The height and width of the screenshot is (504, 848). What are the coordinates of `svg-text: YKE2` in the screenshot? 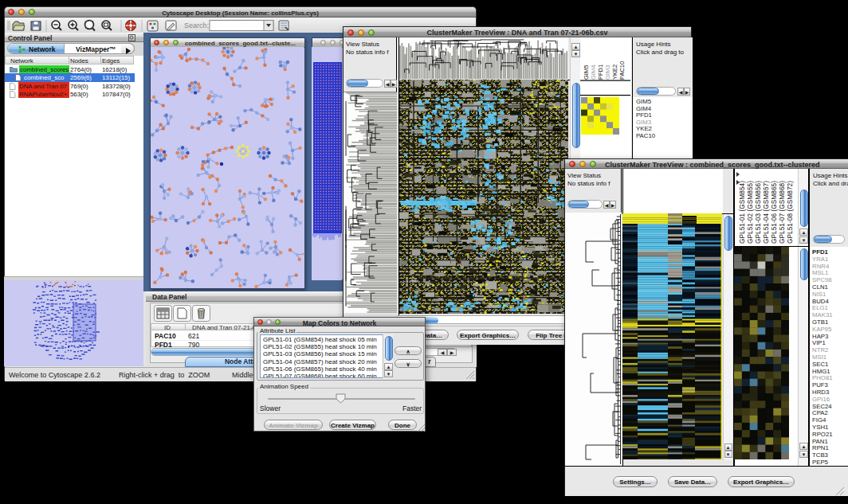 It's located at (615, 72).